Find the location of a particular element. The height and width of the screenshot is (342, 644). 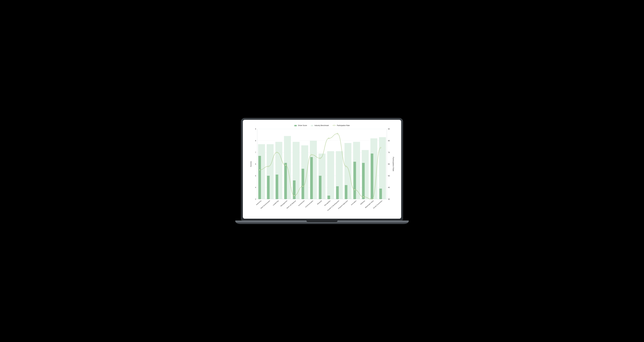

chart-container: Driver Score Industry Benchmark Particip… is located at coordinates (322, 168).